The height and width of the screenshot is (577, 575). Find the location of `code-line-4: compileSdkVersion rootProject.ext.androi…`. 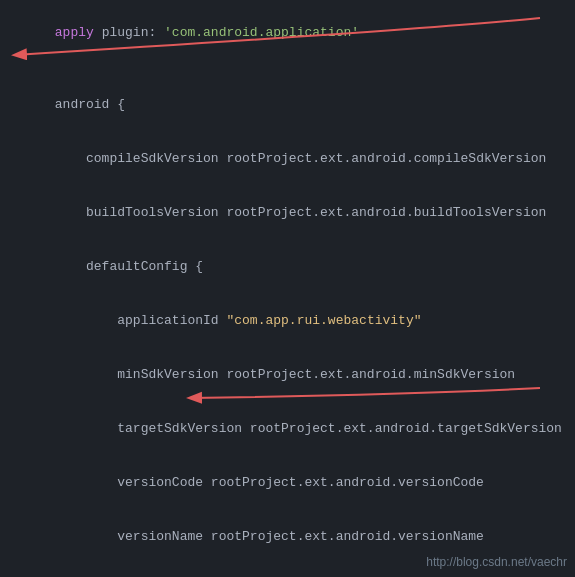

code-line-4: compileSdkVersion rootProject.ext.androi… is located at coordinates (288, 159).